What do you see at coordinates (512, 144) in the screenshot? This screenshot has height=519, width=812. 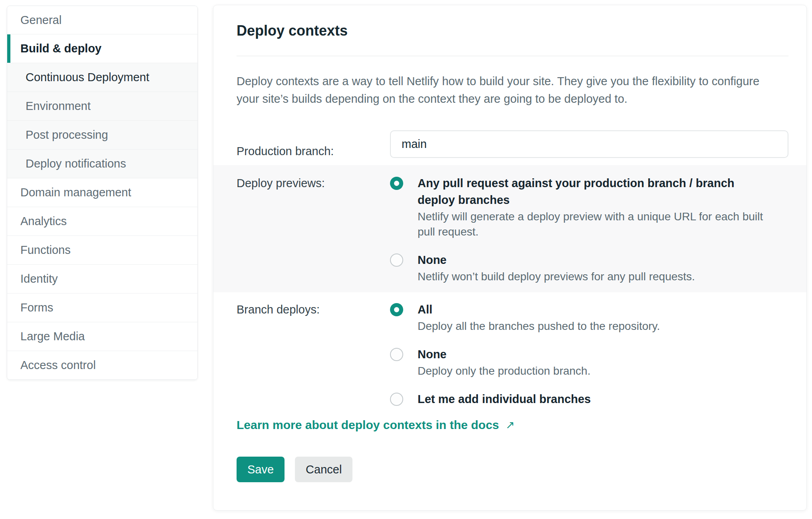 I see `production-branch-row: Production branch:` at bounding box center [512, 144].